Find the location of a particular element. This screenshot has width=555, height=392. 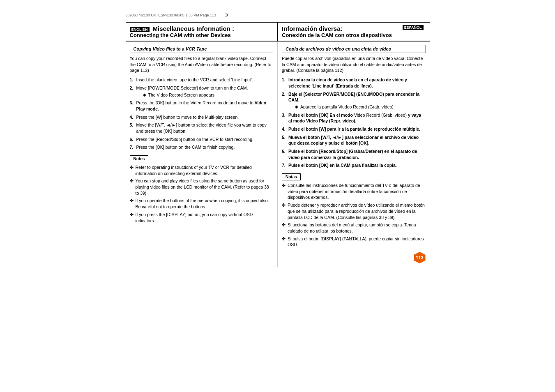

espanol-intro: Puede copiar los archivos grabados en un… is located at coordinates (354, 65).